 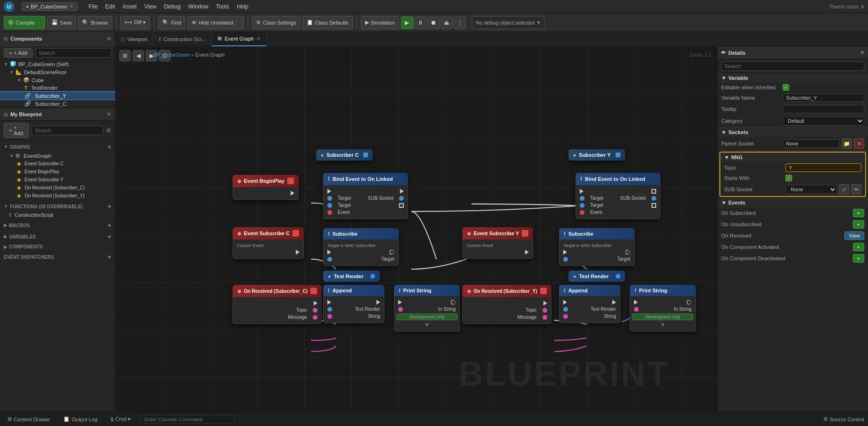 I want to click on graph-event-sub-c: ◆ Event Subscribe C, so click(x=58, y=163).